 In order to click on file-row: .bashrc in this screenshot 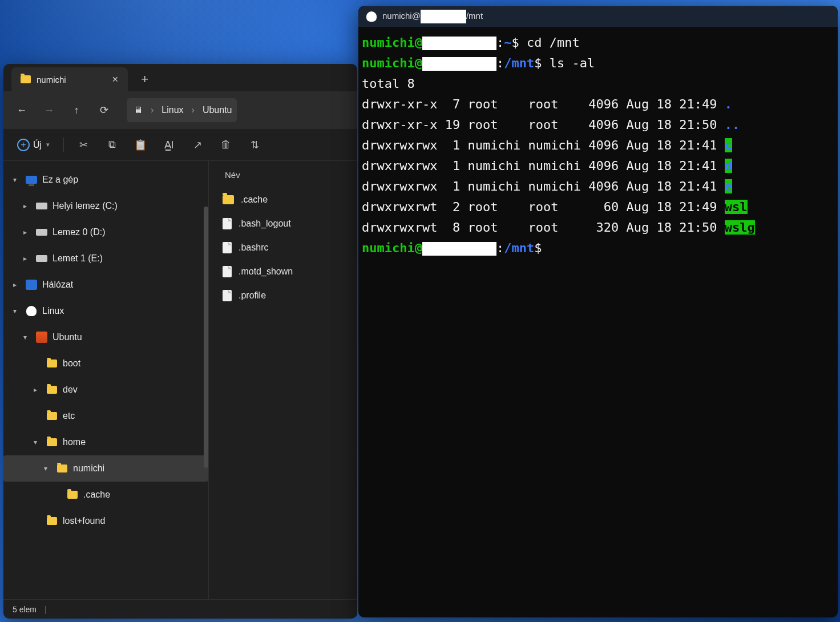, I will do `click(283, 248)`.